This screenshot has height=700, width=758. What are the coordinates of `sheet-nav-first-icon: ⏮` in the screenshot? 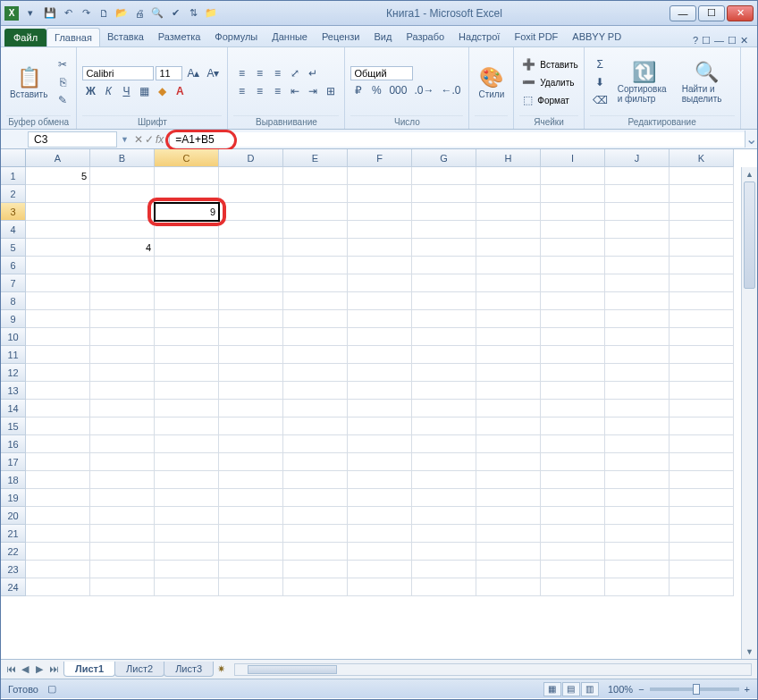 It's located at (11, 669).